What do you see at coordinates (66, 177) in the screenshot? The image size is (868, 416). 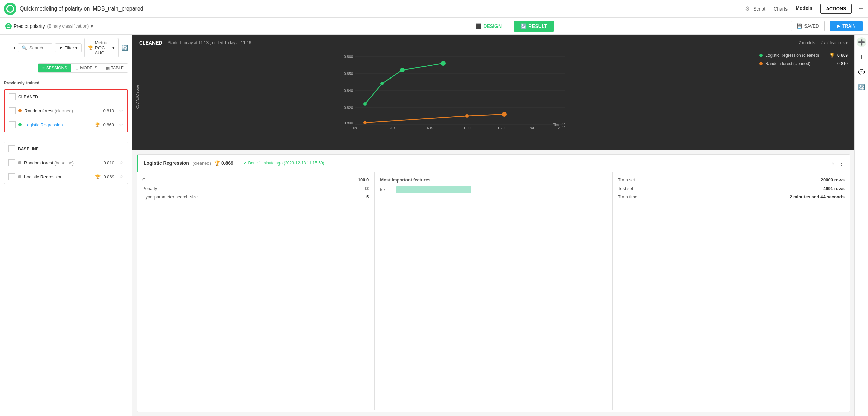 I see `table-row: Logistic Regression ... 🏆 0.869 ☆` at bounding box center [66, 177].